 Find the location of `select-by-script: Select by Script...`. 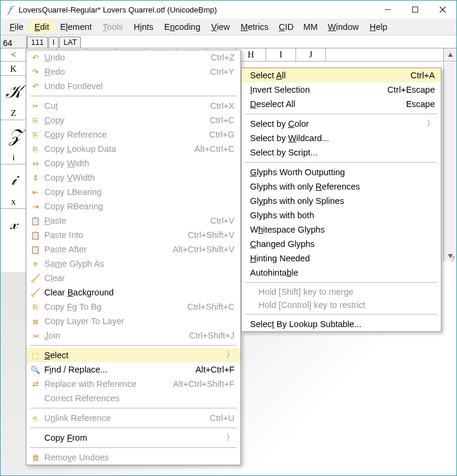

select-by-script: Select by Script... is located at coordinates (341, 152).